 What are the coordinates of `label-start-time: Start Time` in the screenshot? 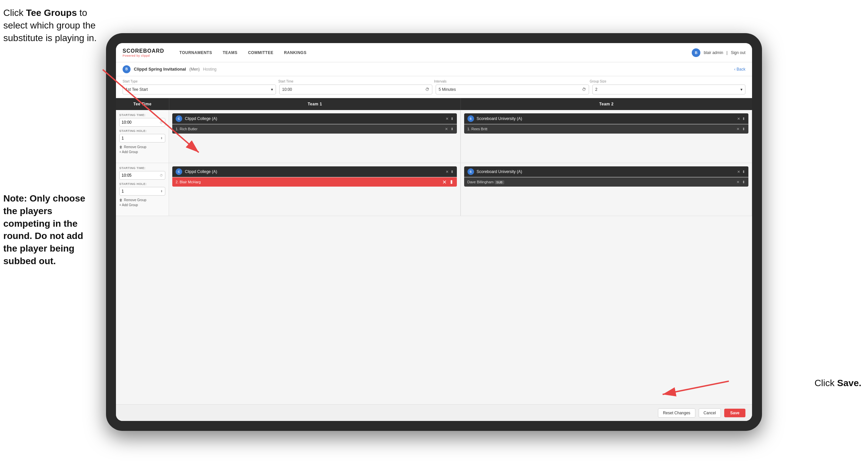 It's located at (356, 82).